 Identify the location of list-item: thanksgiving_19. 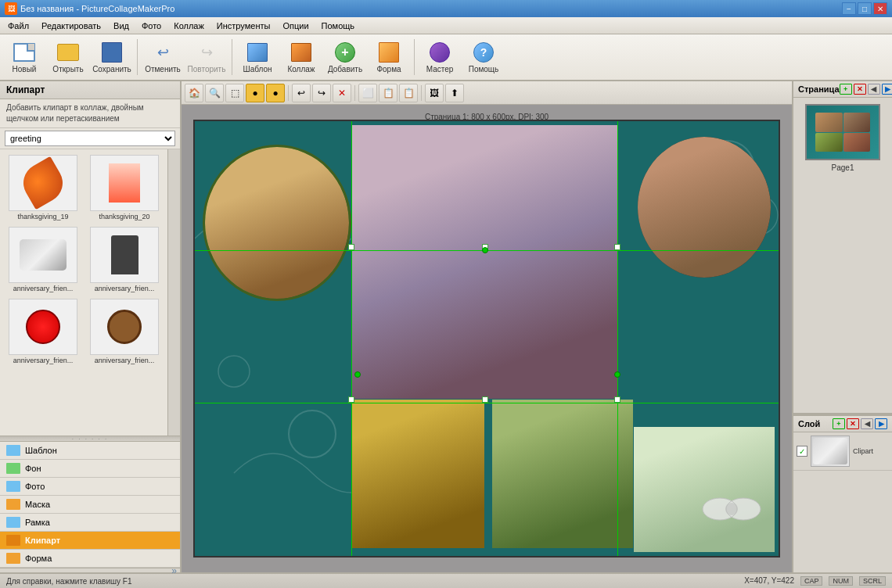
(43, 188).